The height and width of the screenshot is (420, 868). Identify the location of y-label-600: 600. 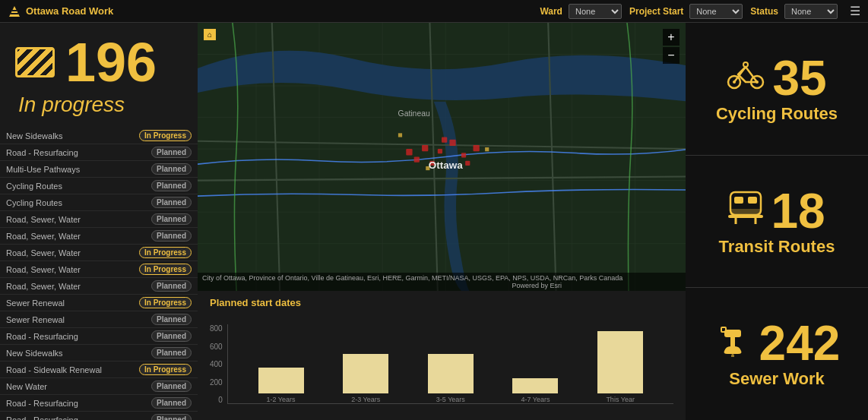
(216, 346).